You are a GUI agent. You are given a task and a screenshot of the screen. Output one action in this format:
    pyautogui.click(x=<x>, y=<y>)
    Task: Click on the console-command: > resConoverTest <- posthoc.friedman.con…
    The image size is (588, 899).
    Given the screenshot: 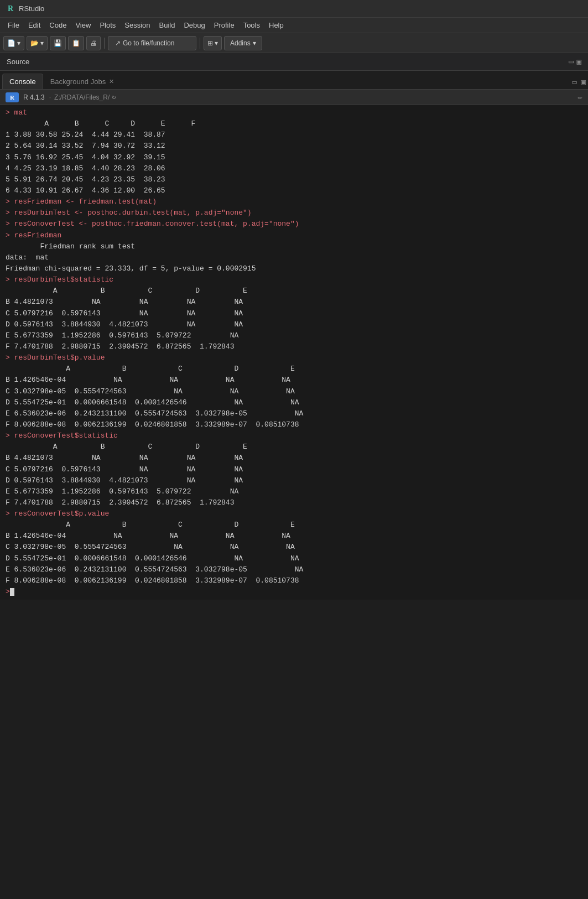 What is the action you would take?
    pyautogui.click(x=294, y=224)
    